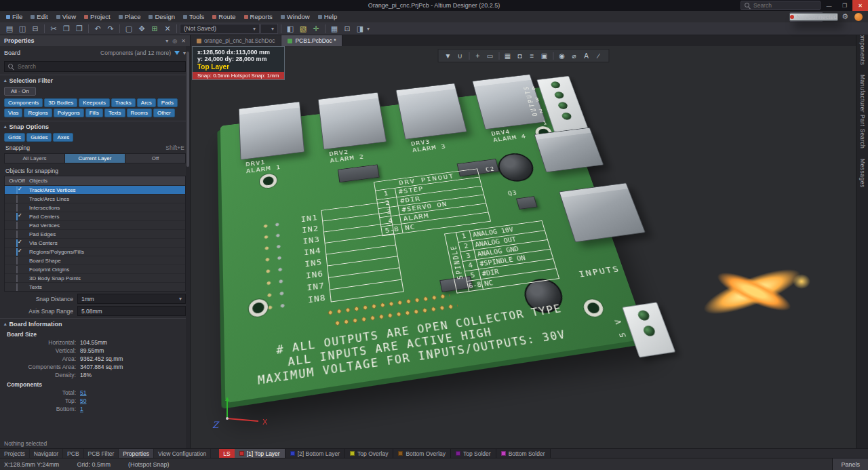  What do you see at coordinates (136, 453) in the screenshot?
I see `panel-tab-properties: Properties` at bounding box center [136, 453].